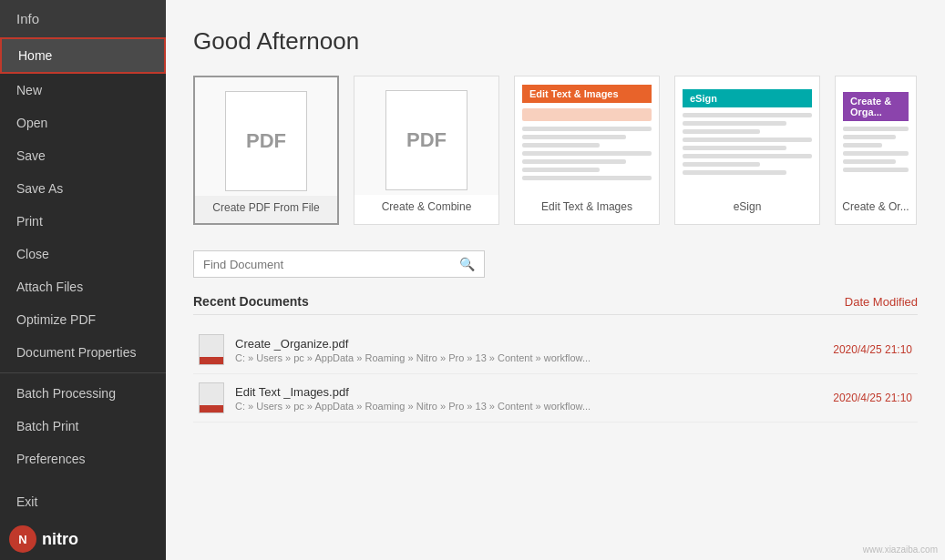 This screenshot has width=945, height=560. What do you see at coordinates (556, 304) in the screenshot?
I see `recent-docs-header: Recent Documents Date Modified` at bounding box center [556, 304].